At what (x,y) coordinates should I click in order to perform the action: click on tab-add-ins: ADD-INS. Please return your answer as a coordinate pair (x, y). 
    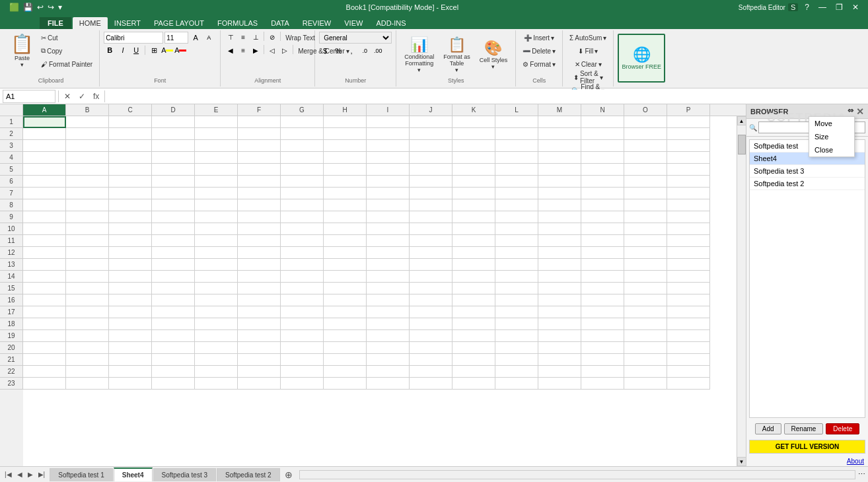
    Looking at the image, I should click on (391, 23).